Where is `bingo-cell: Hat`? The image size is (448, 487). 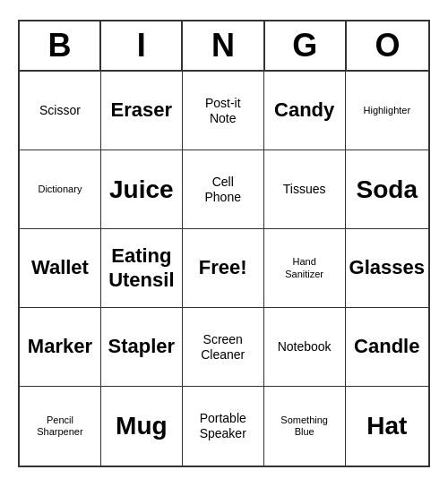
bingo-cell: Hat is located at coordinates (387, 426).